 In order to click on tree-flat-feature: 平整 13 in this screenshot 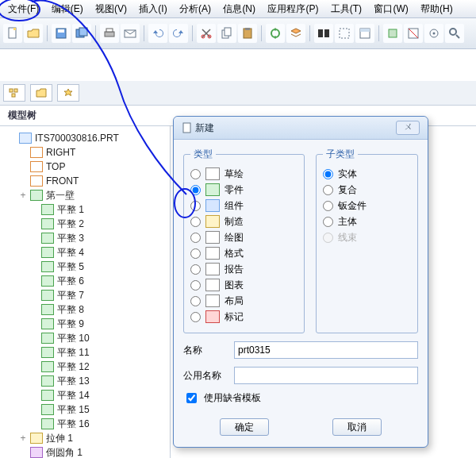, I will do `click(87, 381)`.